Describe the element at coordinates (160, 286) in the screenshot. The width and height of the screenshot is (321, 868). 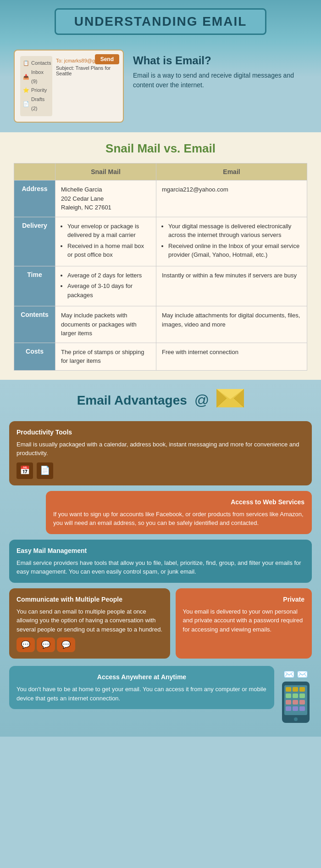
I see `table-row: Time Average of 2 days for letters Avera…` at that location.